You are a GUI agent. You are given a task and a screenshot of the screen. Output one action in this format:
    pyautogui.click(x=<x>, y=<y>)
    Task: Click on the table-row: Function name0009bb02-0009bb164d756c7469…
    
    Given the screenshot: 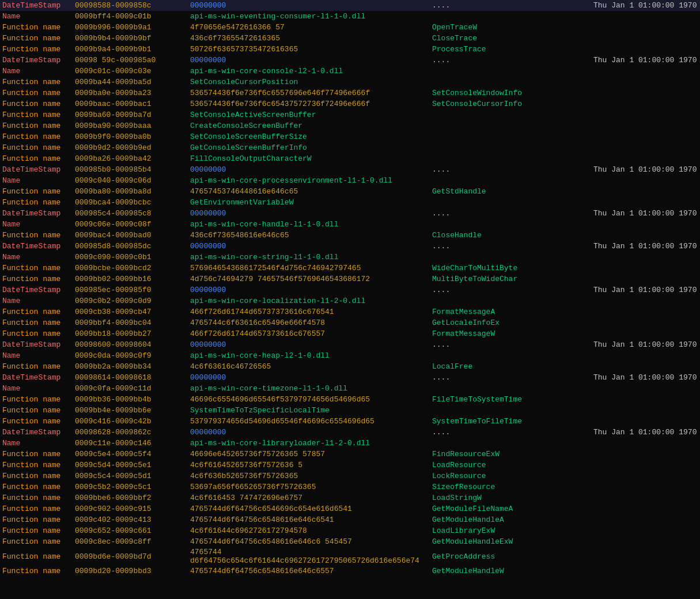 What is the action you would take?
    pyautogui.click(x=350, y=279)
    